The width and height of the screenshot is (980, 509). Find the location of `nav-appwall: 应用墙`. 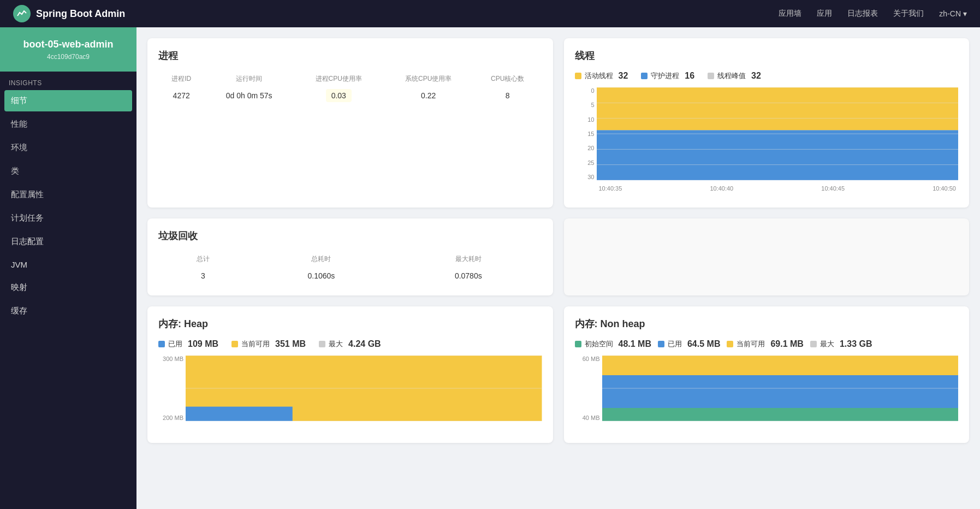

nav-appwall: 应用墙 is located at coordinates (790, 14).